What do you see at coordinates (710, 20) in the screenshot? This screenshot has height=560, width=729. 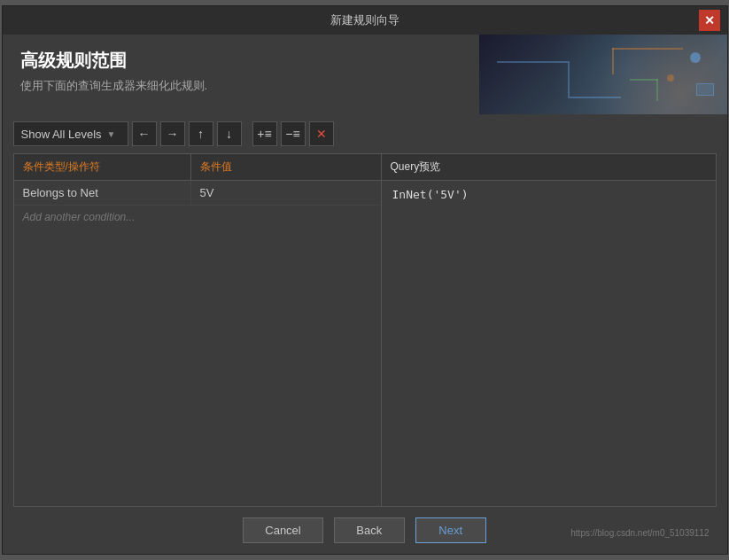 I see `close-button: ✕` at bounding box center [710, 20].